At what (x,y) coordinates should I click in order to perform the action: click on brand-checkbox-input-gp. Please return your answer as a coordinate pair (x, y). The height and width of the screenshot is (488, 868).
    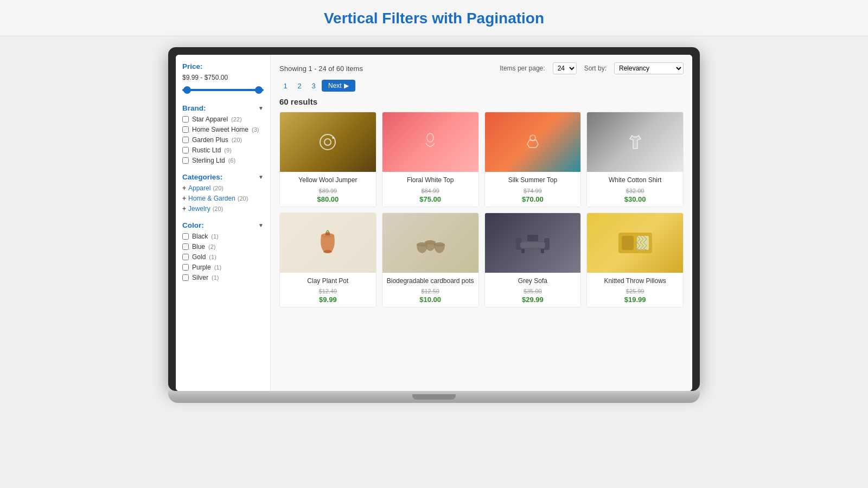
    Looking at the image, I should click on (186, 140).